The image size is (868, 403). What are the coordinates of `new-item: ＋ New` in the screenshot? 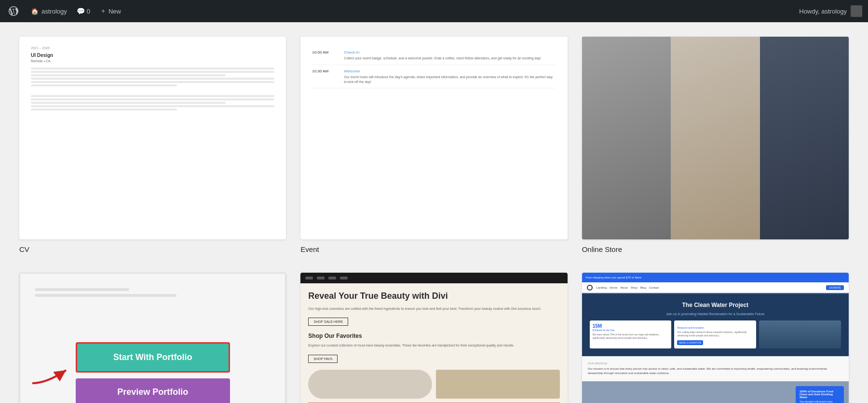 It's located at (110, 11).